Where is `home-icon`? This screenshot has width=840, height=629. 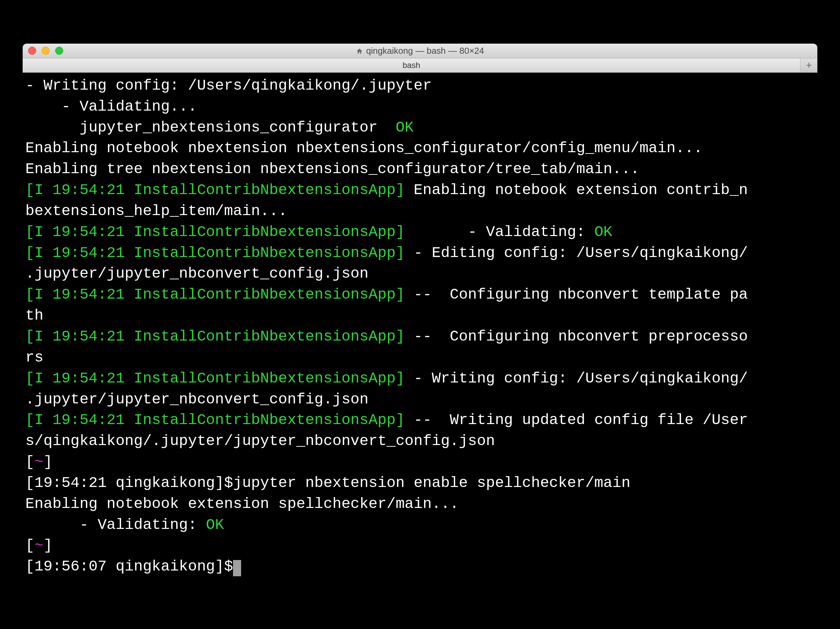 home-icon is located at coordinates (359, 51).